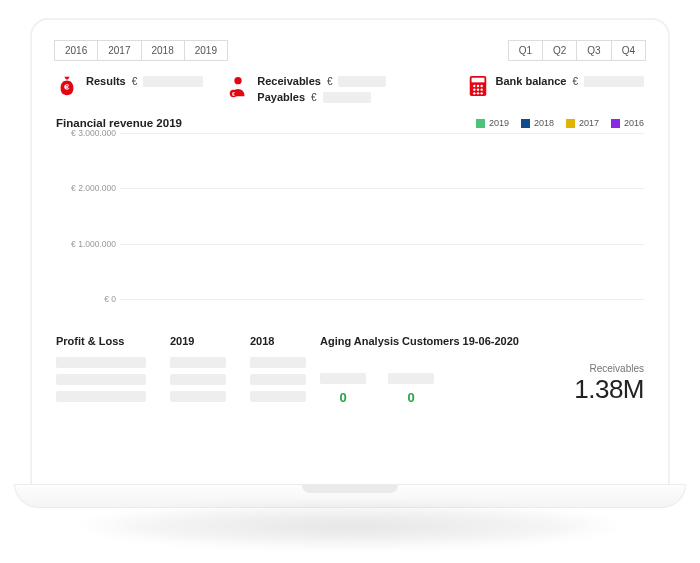 Image resolution: width=700 pixels, height=563 pixels. What do you see at coordinates (76, 50) in the screenshot?
I see `tab-year-2016: 2016` at bounding box center [76, 50].